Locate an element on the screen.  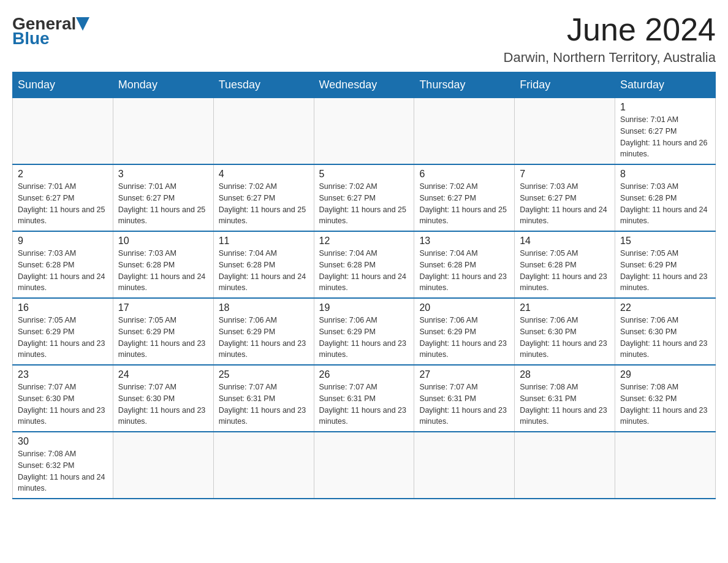
day-number: 5 is located at coordinates (364, 174).